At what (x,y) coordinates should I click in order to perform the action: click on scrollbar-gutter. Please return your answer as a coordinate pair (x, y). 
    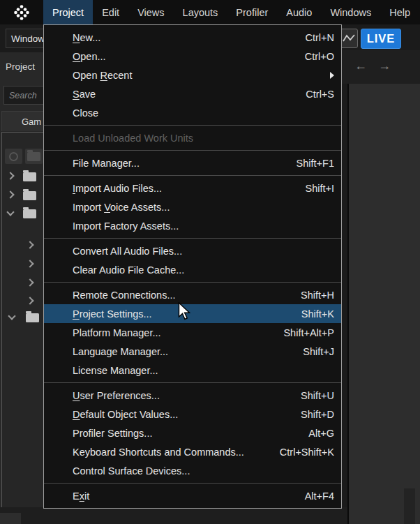
    Looking at the image, I should click on (410, 507).